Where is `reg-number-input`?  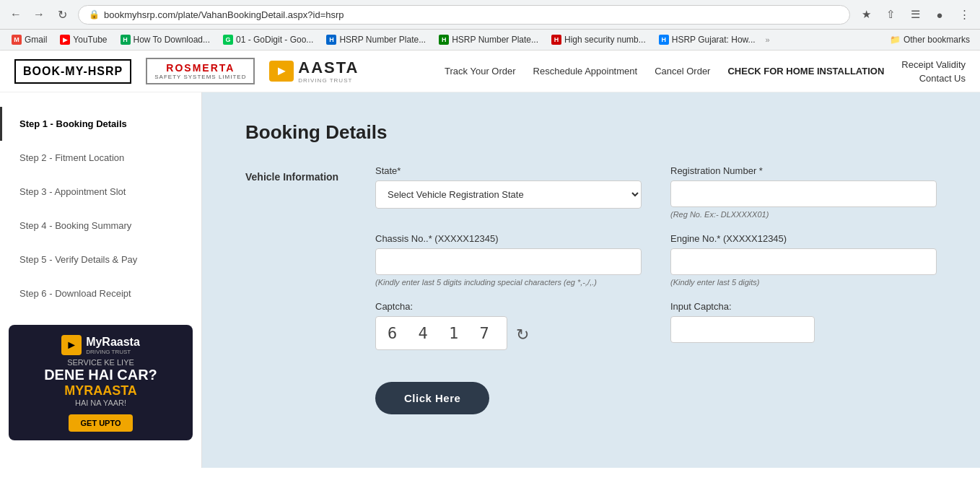
reg-number-input is located at coordinates (804, 193).